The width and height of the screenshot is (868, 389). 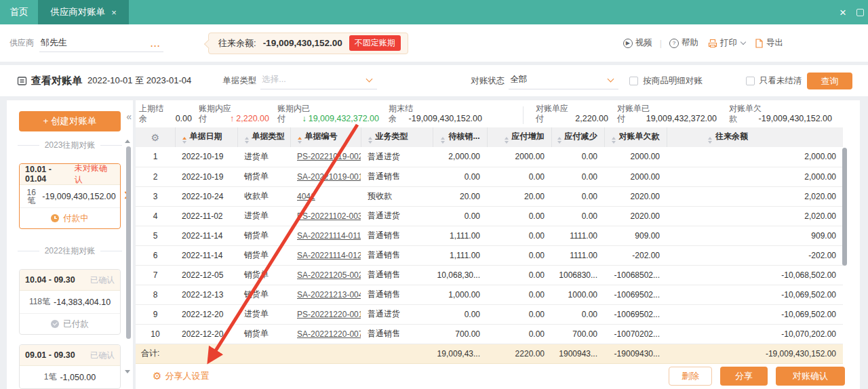 I want to click on window-close-icon: ×, so click(x=843, y=12).